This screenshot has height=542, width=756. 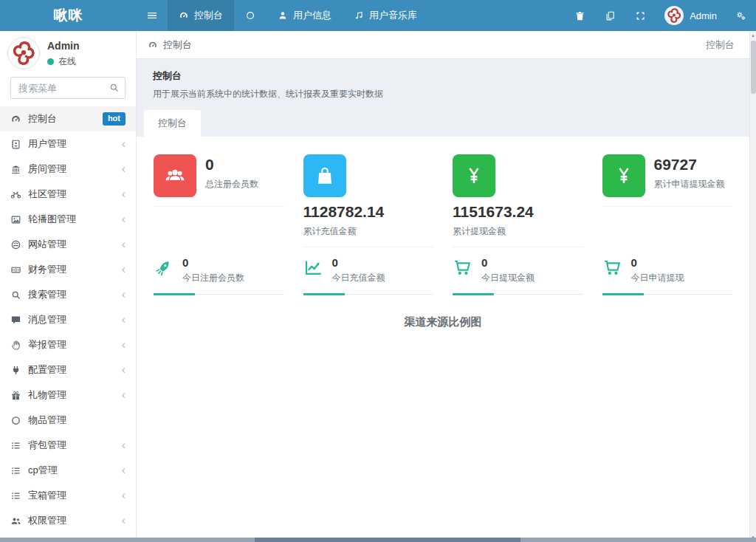 I want to click on trash-button, so click(x=580, y=16).